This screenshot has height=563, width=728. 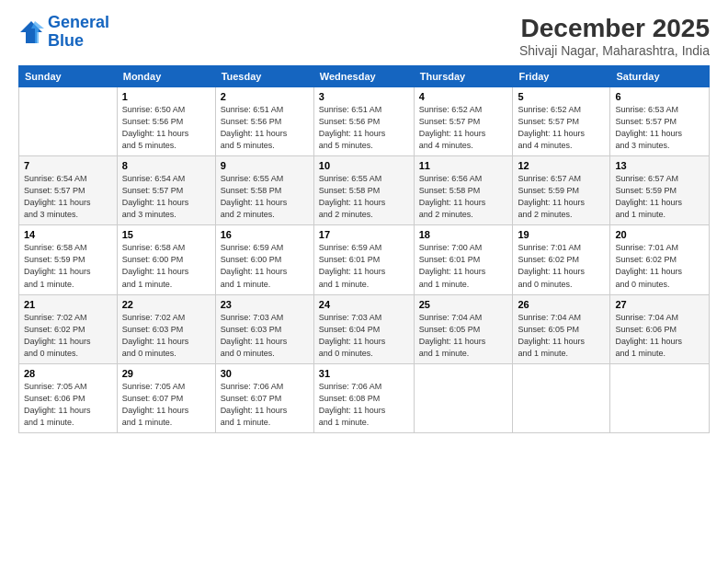 What do you see at coordinates (265, 329) in the screenshot?
I see `calendar-cell: 23Sunrise: 7:03 AM Sunset: 6:03 PM Dayli…` at bounding box center [265, 329].